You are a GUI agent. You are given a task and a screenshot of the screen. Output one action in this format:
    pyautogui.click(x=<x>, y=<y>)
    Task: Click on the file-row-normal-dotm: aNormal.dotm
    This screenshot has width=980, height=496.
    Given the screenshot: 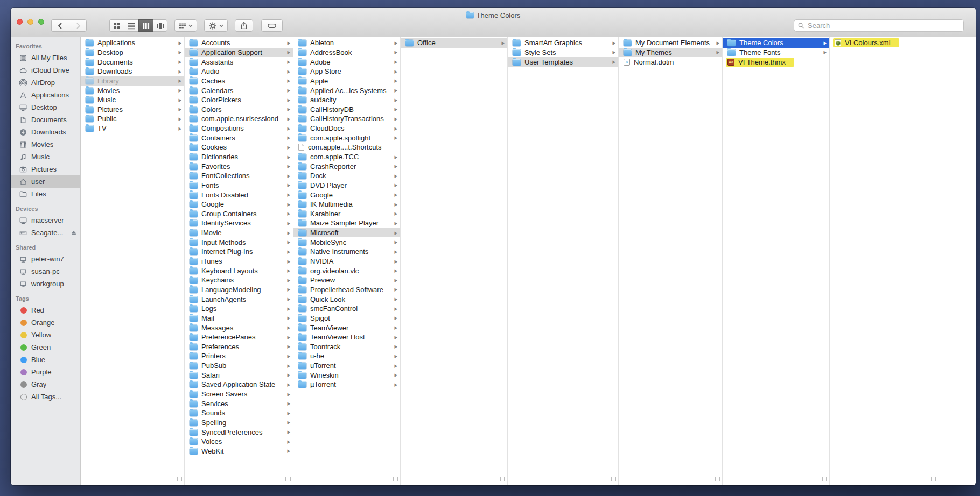 What is the action you would take?
    pyautogui.click(x=670, y=62)
    